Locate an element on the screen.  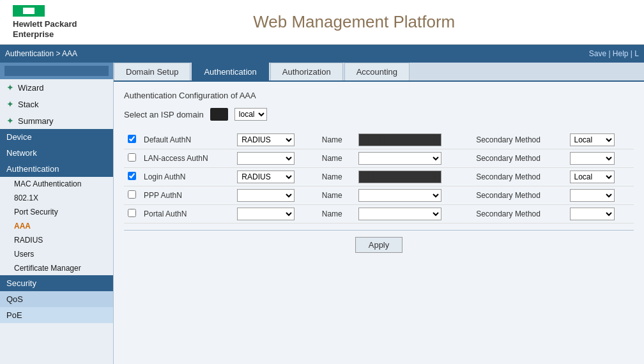
lan-access-authn-method-select: RADIUSLocal is located at coordinates (266, 158).